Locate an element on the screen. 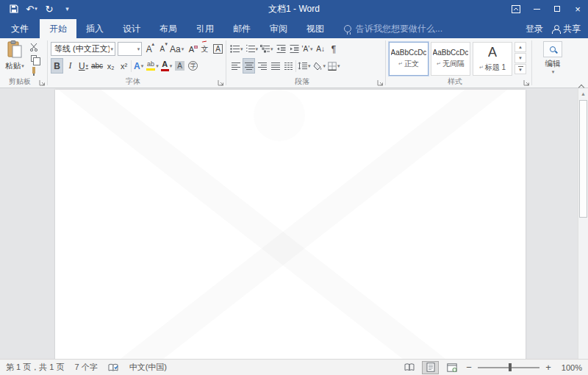  font-dialog-launcher is located at coordinates (220, 82).